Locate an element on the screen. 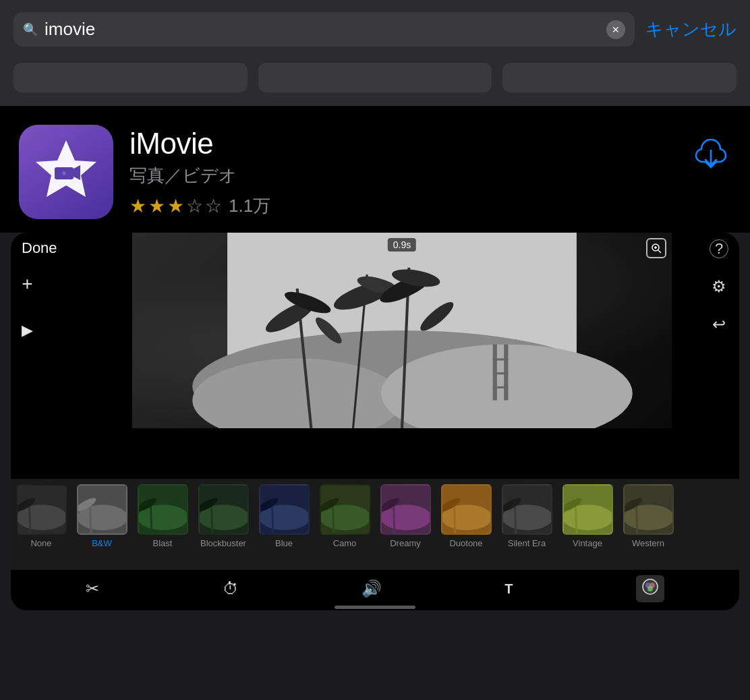 This screenshot has width=750, height=700. filter-icon is located at coordinates (650, 589).